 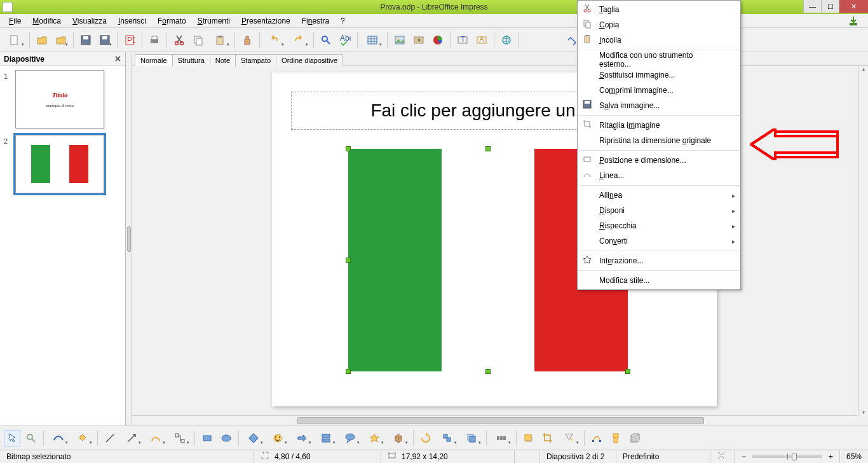 What do you see at coordinates (118, 59) in the screenshot?
I see `slide-panel-close-icon: ✕` at bounding box center [118, 59].